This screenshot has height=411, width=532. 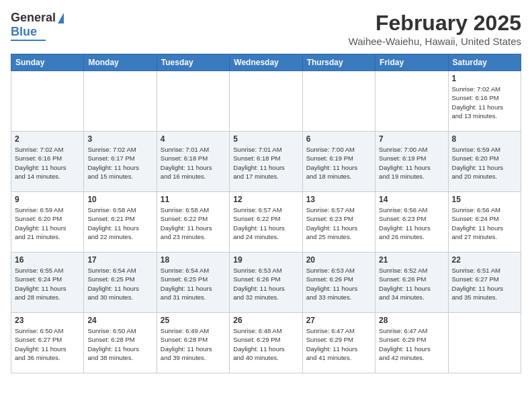 What do you see at coordinates (412, 343) in the screenshot?
I see `calendar-day: 28Sunrise: 6:47 AM Sunset: 6:29 PM Dayli…` at bounding box center [412, 343].